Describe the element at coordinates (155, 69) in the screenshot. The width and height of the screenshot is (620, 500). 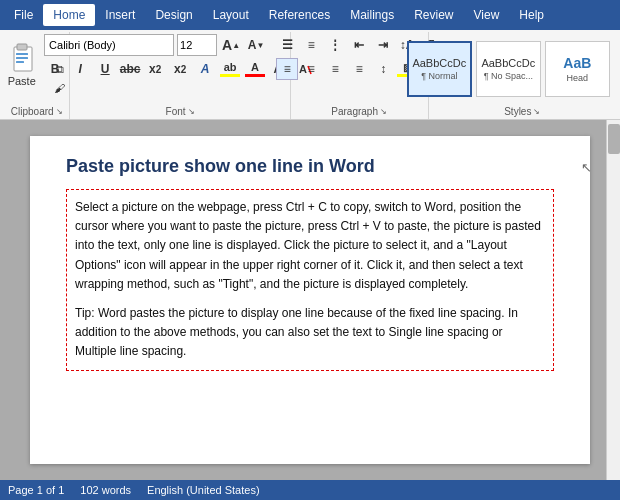
I see `subscript-button: x2` at that location.